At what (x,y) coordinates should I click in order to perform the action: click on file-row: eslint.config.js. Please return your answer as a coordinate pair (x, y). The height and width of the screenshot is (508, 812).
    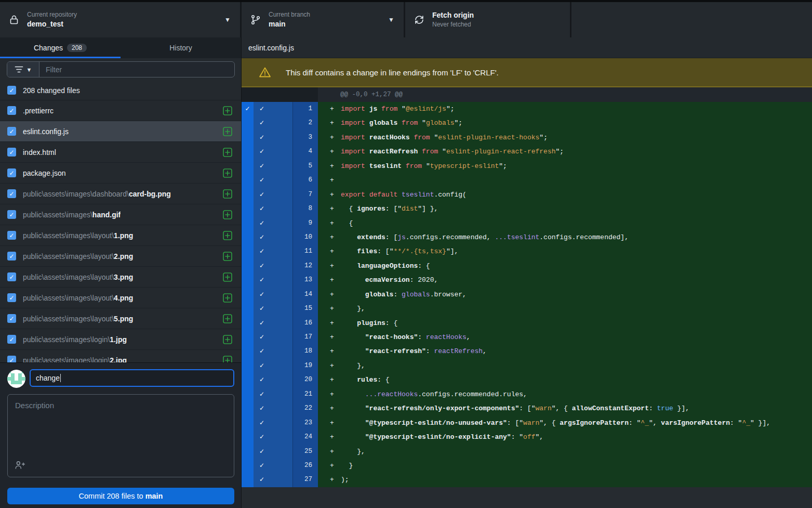
    Looking at the image, I should click on (121, 132).